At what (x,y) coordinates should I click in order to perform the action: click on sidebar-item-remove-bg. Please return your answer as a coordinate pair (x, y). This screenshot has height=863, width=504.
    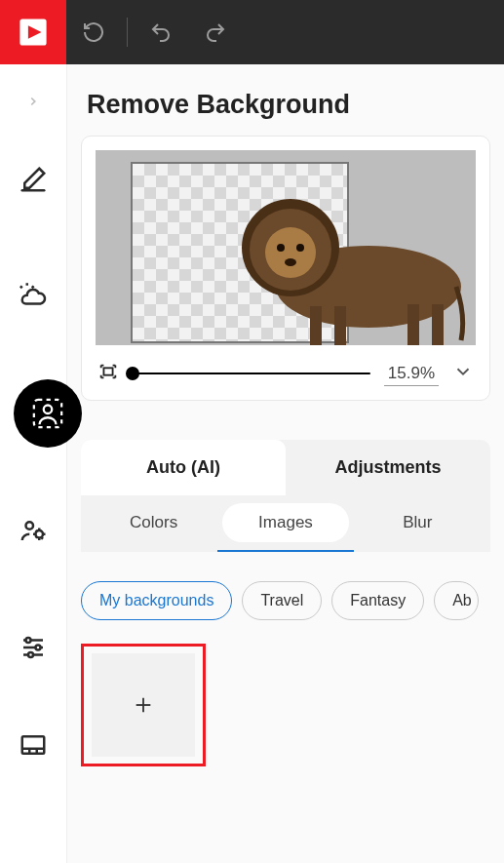
    Looking at the image, I should click on (33, 413).